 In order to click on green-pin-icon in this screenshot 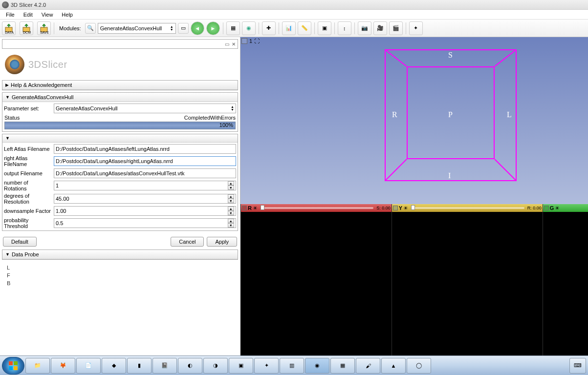, I will do `click(546, 208)`.